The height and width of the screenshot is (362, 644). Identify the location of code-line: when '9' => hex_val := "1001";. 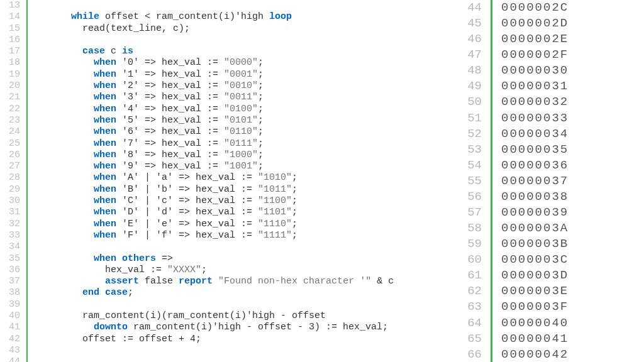
(243, 167).